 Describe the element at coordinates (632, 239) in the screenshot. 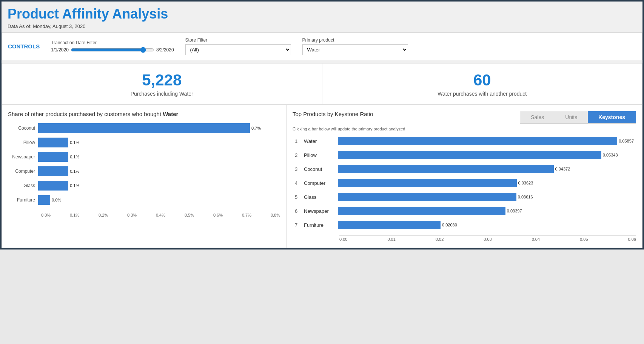

I see `ks-x-label: 0.06` at that location.